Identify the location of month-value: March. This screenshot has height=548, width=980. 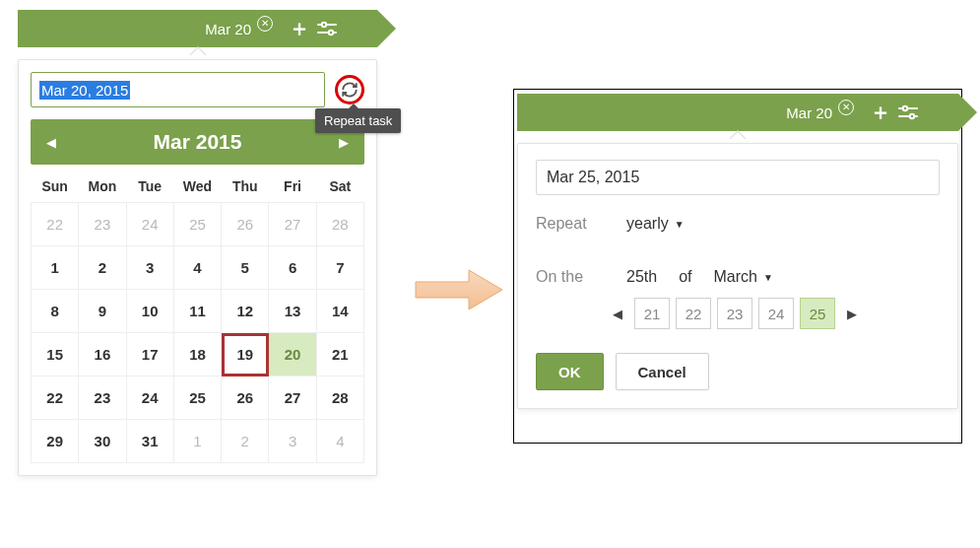
(735, 277).